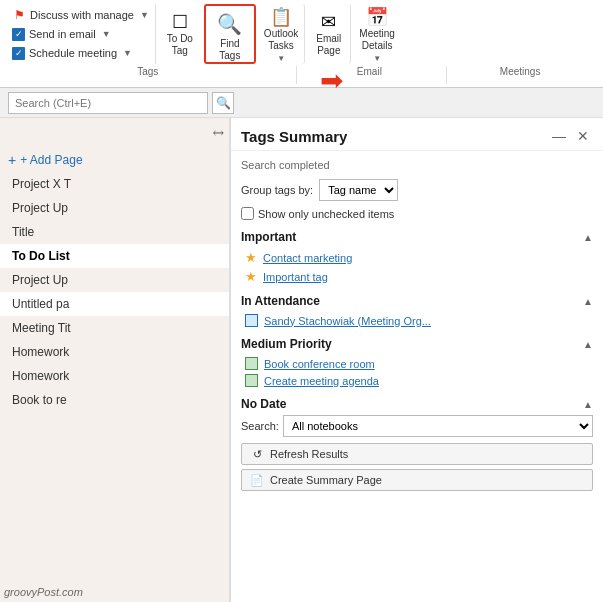  What do you see at coordinates (114, 376) in the screenshot?
I see `page-item-homework2: Homework` at bounding box center [114, 376].